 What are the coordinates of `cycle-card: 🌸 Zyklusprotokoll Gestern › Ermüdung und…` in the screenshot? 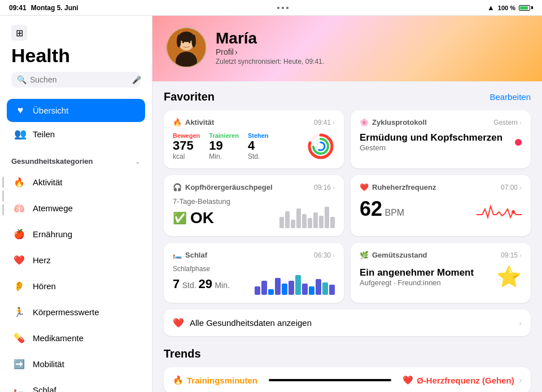 It's located at (440, 139).